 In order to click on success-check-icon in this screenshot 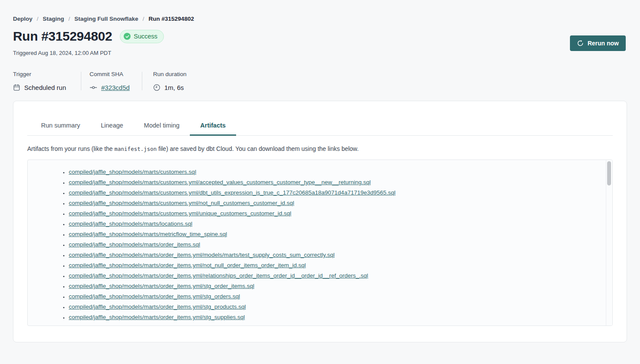, I will do `click(127, 36)`.